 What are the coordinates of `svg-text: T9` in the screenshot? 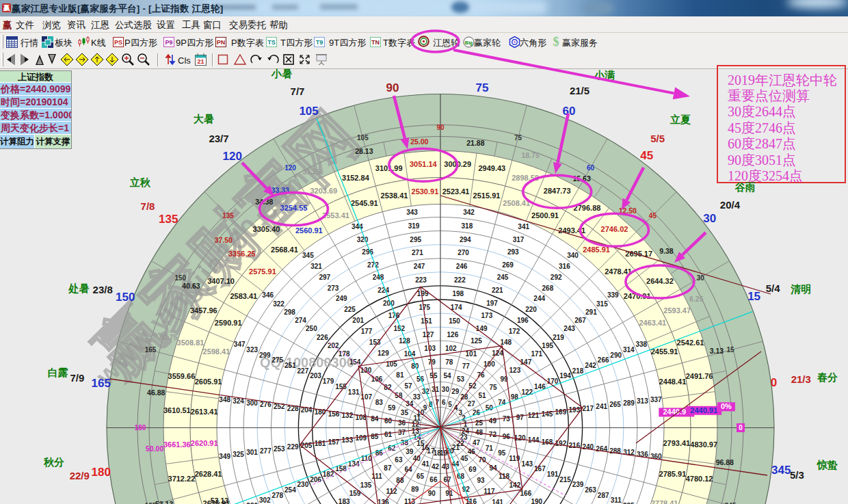 It's located at (320, 42).